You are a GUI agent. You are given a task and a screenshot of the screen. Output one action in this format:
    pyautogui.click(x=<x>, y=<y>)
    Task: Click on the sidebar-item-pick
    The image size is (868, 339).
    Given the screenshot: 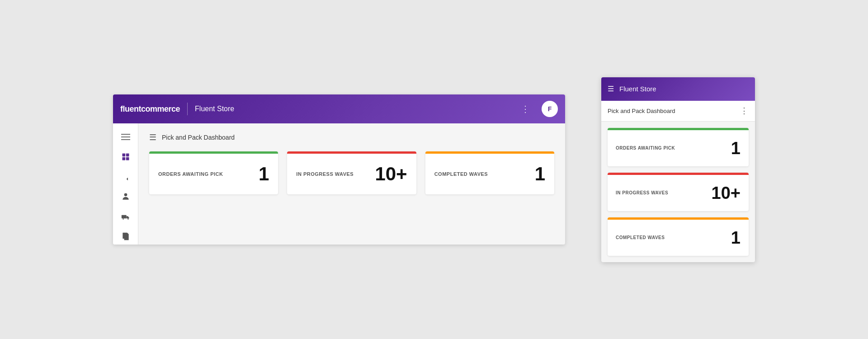 What is the action you would take?
    pyautogui.click(x=126, y=177)
    